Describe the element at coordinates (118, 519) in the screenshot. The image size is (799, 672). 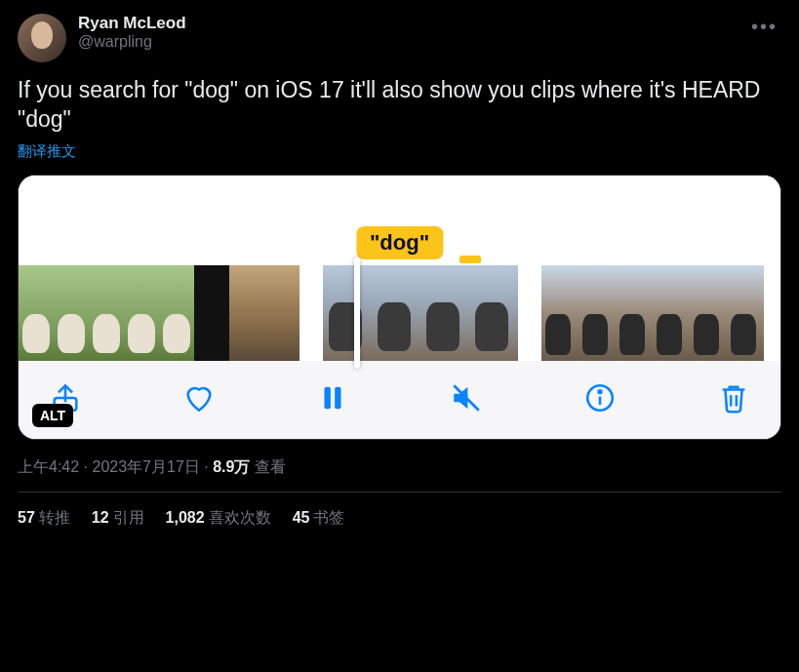
I see `stat-quotes: 12引用` at that location.